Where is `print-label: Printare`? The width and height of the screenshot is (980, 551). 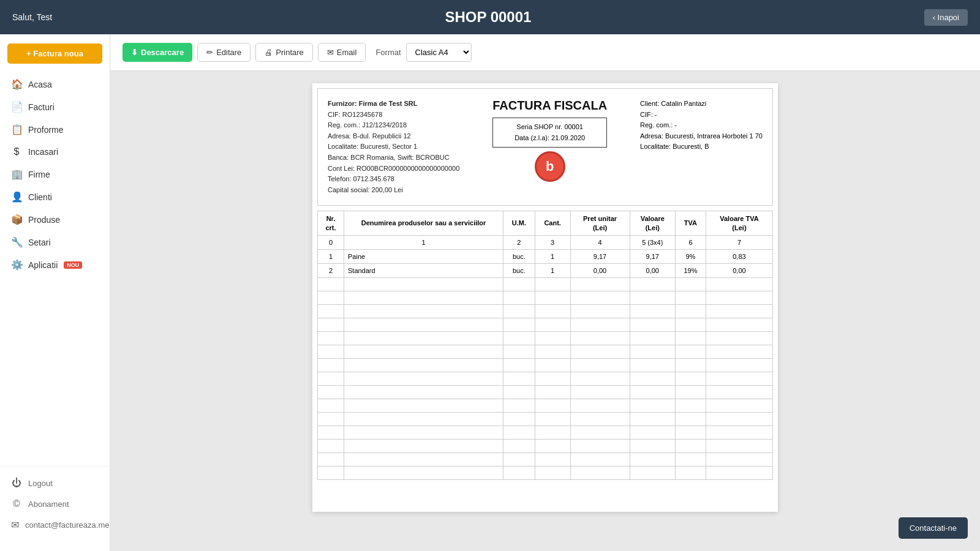 print-label: Printare is located at coordinates (290, 53).